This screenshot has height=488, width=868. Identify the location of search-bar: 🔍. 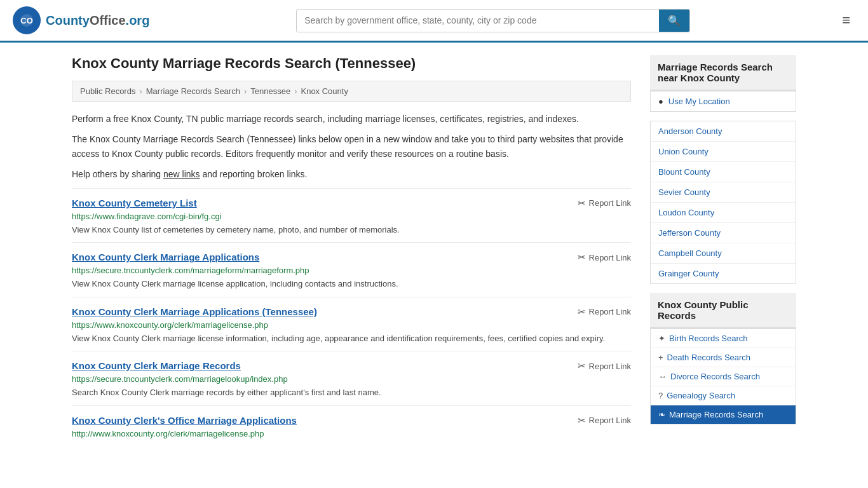
(493, 20).